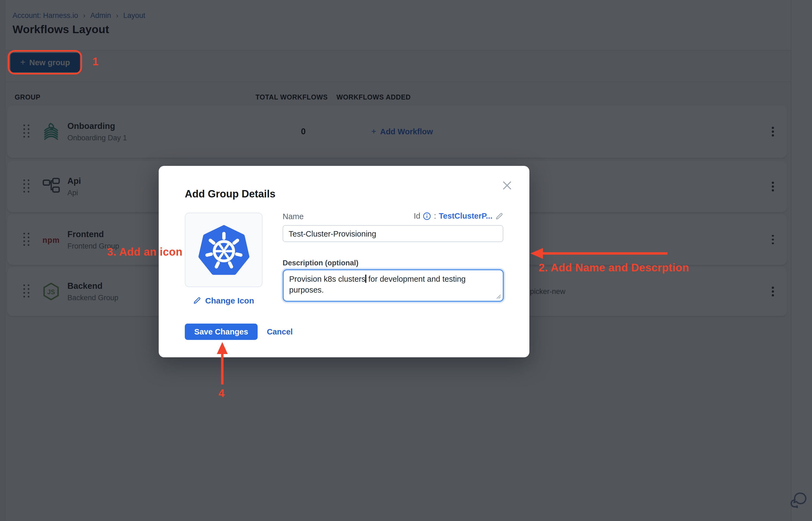 This screenshot has width=812, height=521. Describe the element at coordinates (320, 263) in the screenshot. I see `description-field-label: Description (optional)` at that location.